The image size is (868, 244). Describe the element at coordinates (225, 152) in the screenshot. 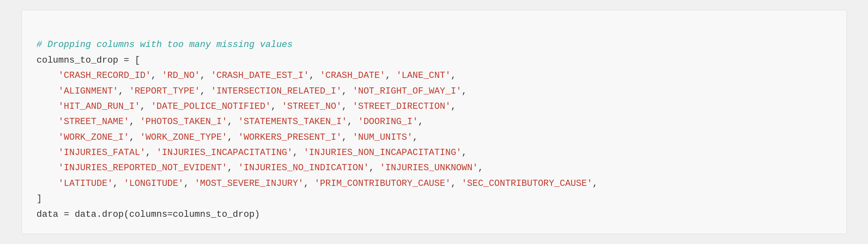

I see `string-value: 'INJURIES_INCAPACITATING'` at that location.